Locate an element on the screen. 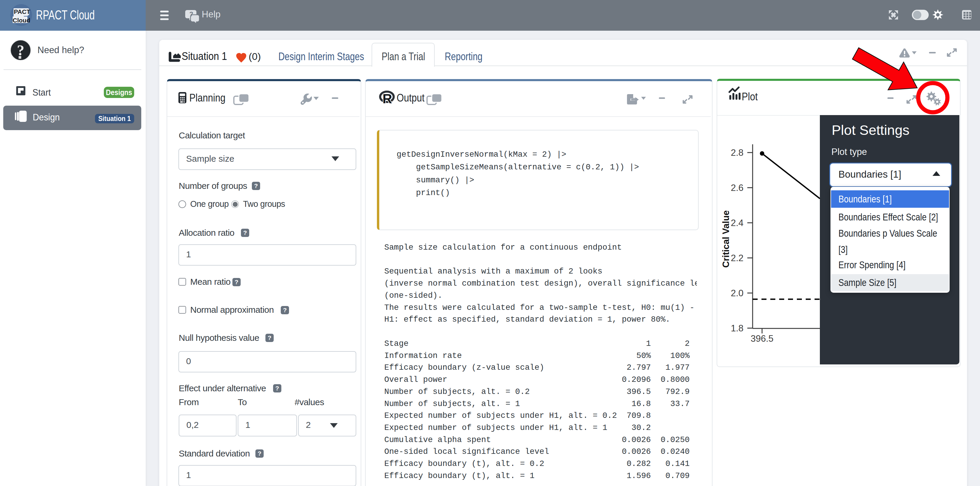 This screenshot has height=486, width=980. svg-text: 2.6 is located at coordinates (737, 188).